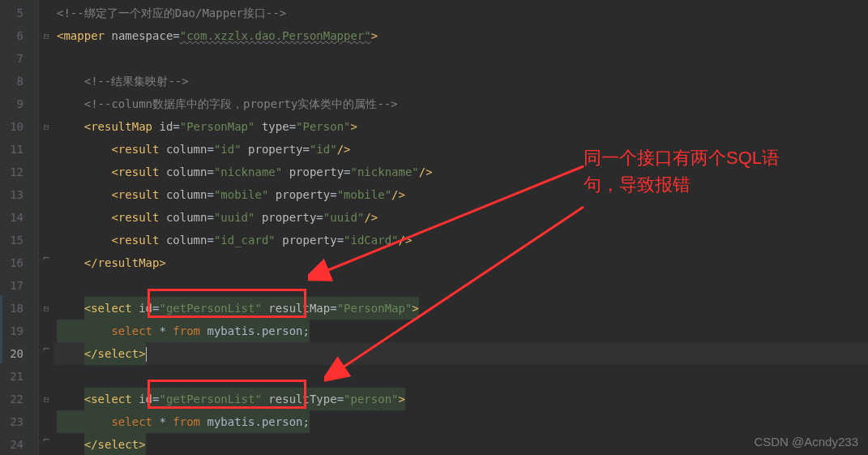 The width and height of the screenshot is (868, 455). What do you see at coordinates (460, 263) in the screenshot?
I see `code-line: </resultMap>` at bounding box center [460, 263].